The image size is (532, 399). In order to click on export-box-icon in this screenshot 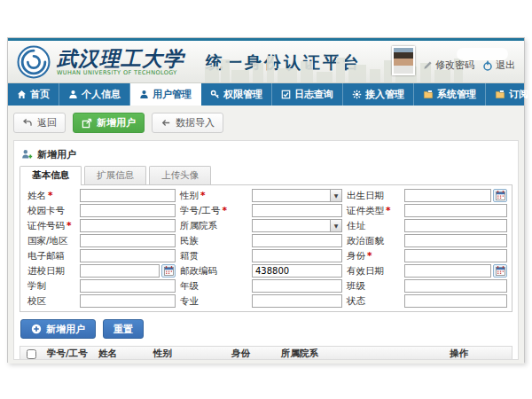, I will do `click(87, 123)`.